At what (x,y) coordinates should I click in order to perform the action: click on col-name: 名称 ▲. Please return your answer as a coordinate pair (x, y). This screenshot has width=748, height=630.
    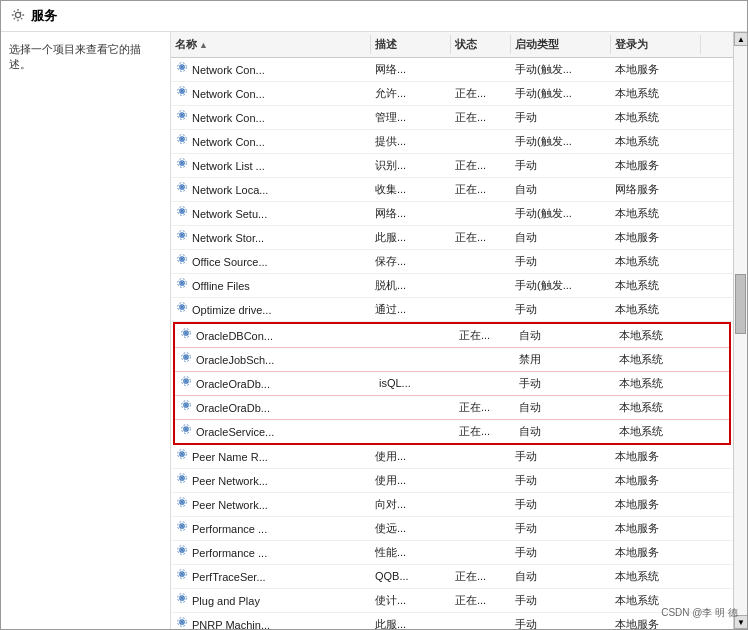
    Looking at the image, I should click on (271, 44).